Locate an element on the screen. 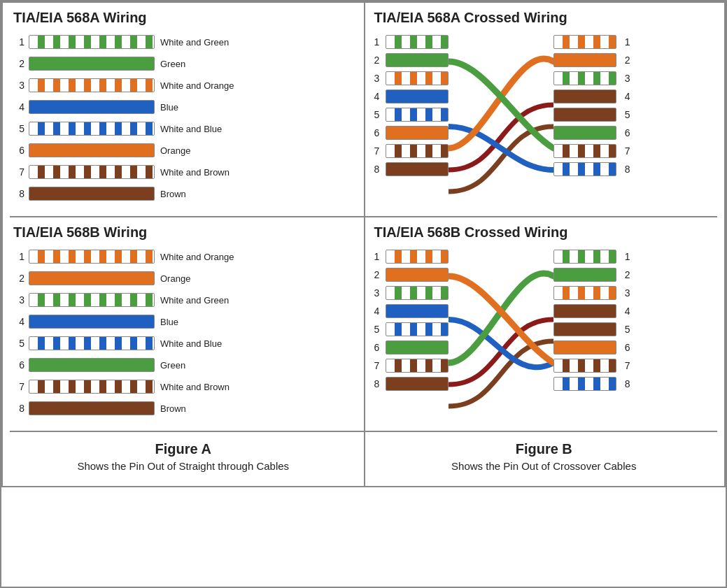 The image size is (727, 588). crossed-pin-row: 3 is located at coordinates (592, 78).